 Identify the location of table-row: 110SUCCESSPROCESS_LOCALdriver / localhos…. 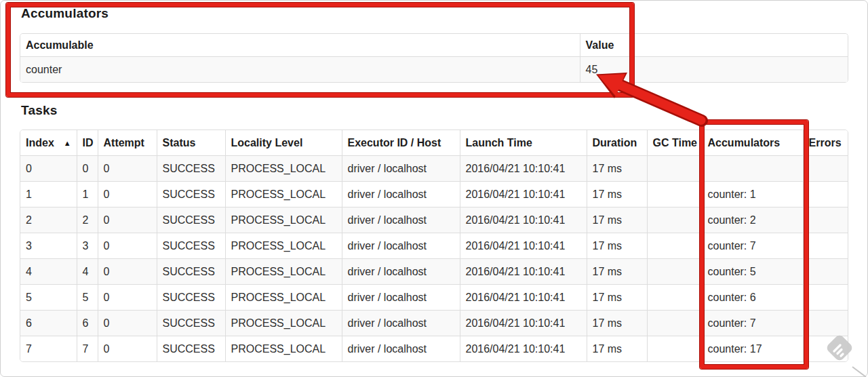
(434, 195).